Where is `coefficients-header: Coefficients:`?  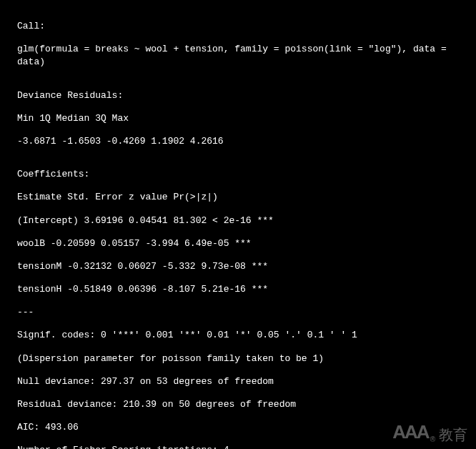 coefficients-header: Coefficients: is located at coordinates (238, 174).